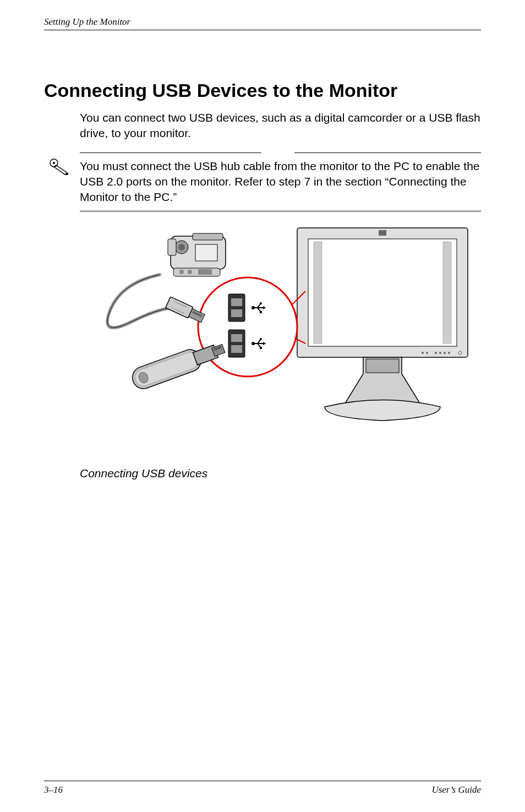 The width and height of the screenshot is (525, 812). Describe the element at coordinates (262, 23) in the screenshot. I see `page-header: Setting Up the Monitor` at that location.